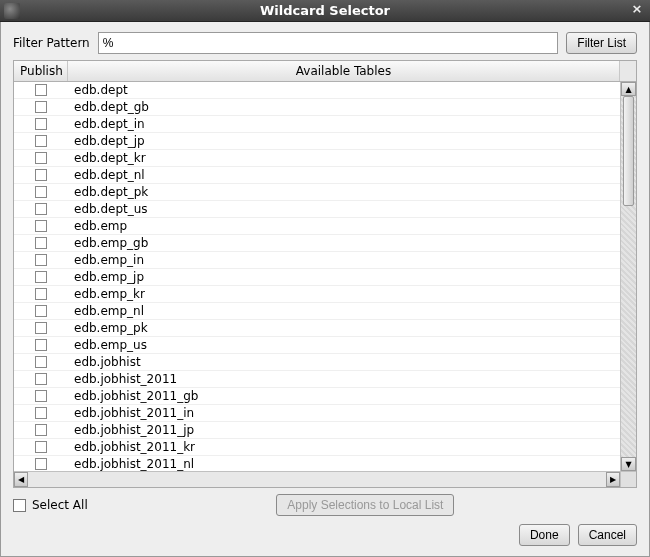 This screenshot has height=557, width=650. I want to click on cancel-button: Cancel, so click(608, 535).